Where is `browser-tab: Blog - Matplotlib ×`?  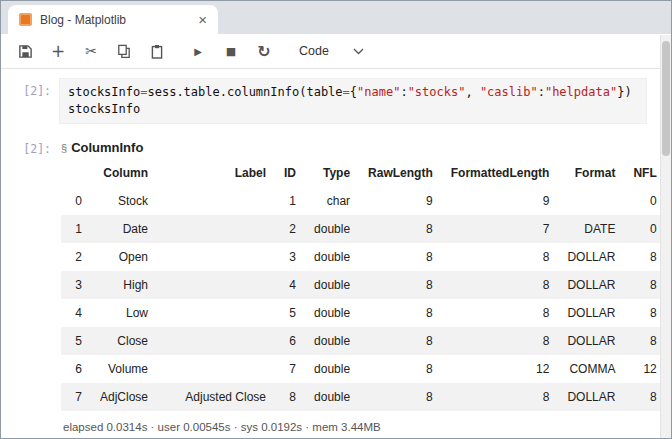 browser-tab: Blog - Matplotlib × is located at coordinates (113, 20).